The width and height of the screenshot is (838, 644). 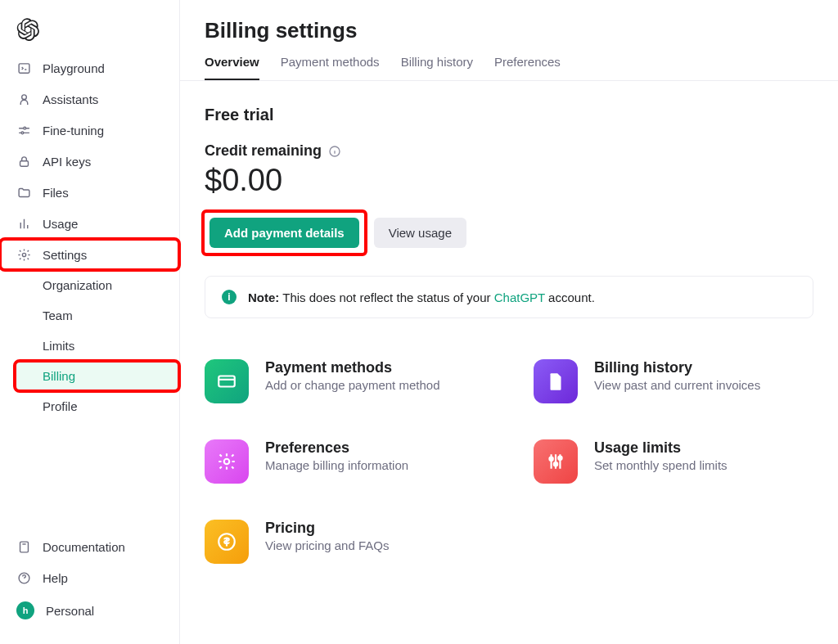 What do you see at coordinates (285, 232) in the screenshot?
I see `highlight-box: Add payment details` at bounding box center [285, 232].